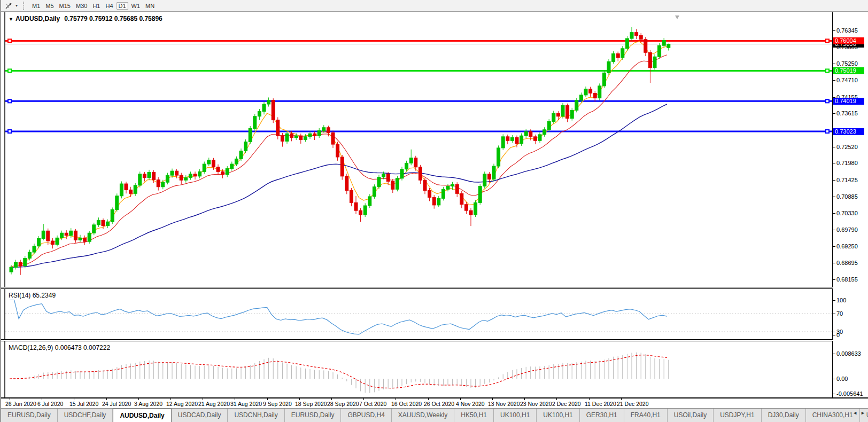 This screenshot has height=422, width=868. Describe the element at coordinates (423, 416) in the screenshot. I see `chart-tab-xauusd-weekly: XAUUSD,Weekly` at that location.